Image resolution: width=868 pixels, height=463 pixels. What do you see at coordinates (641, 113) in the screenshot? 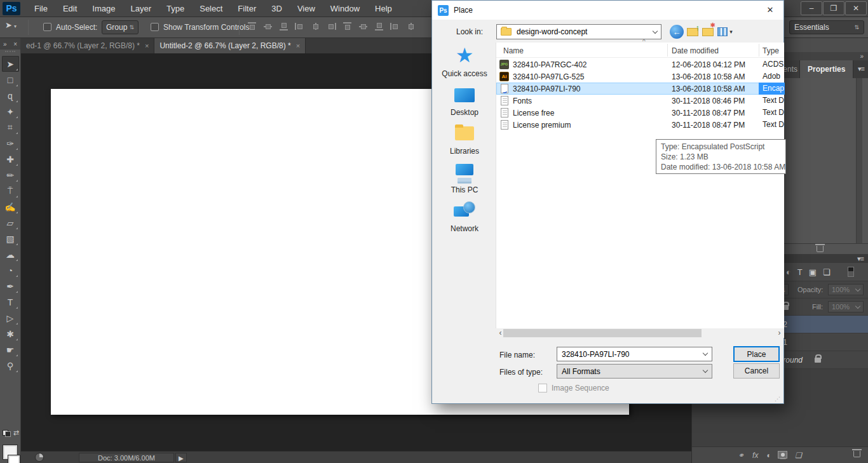
I see `file-row: License free 30-11-2018 08:47 PM Text D` at bounding box center [641, 113].